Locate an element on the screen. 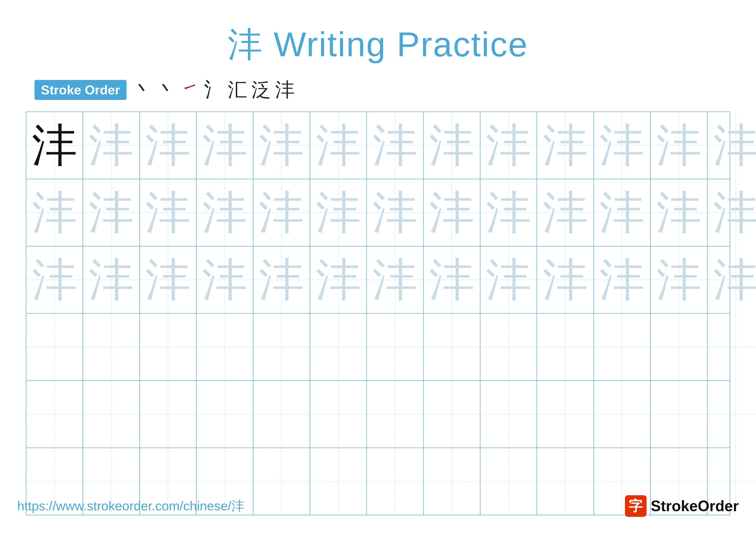 Image resolution: width=756 pixels, height=534 pixels. grid-cell-1-8: 沣 is located at coordinates (452, 145).